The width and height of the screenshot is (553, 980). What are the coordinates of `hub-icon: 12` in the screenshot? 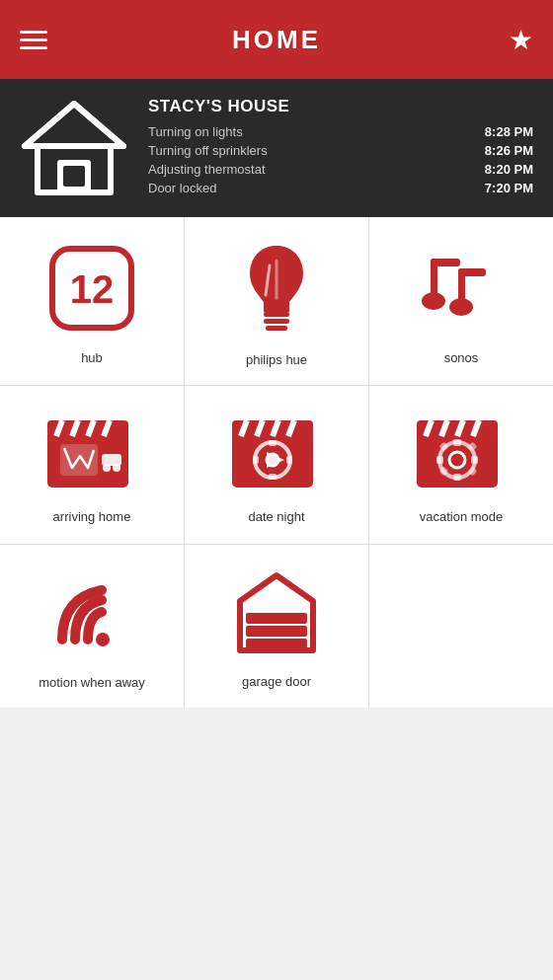 It's located at (92, 290).